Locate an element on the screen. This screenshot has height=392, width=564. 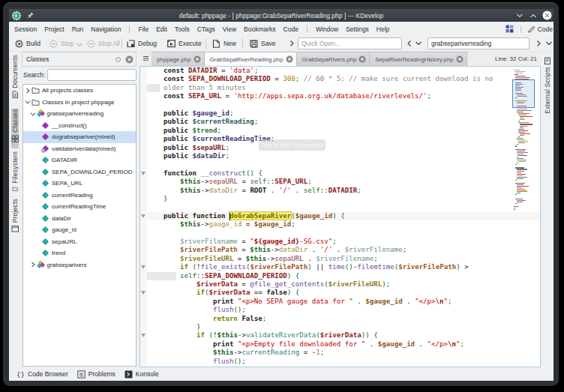
menu-view: View is located at coordinates (230, 29).